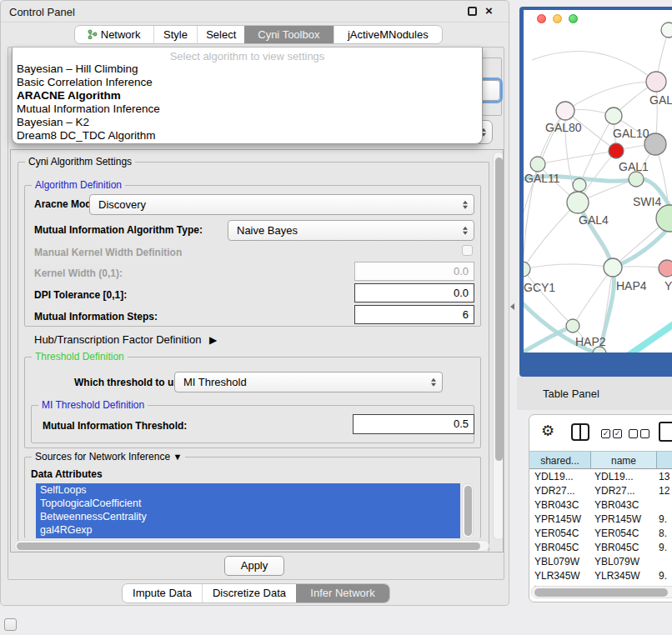 This screenshot has width=672, height=635. I want to click on list-item: gal4RGexp, so click(248, 530).